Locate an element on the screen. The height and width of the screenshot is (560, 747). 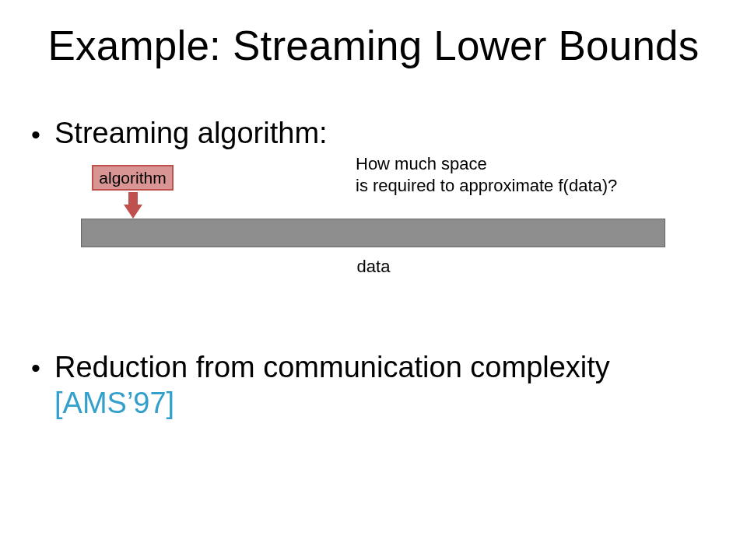
down-arrow-icon is located at coordinates (133, 205).